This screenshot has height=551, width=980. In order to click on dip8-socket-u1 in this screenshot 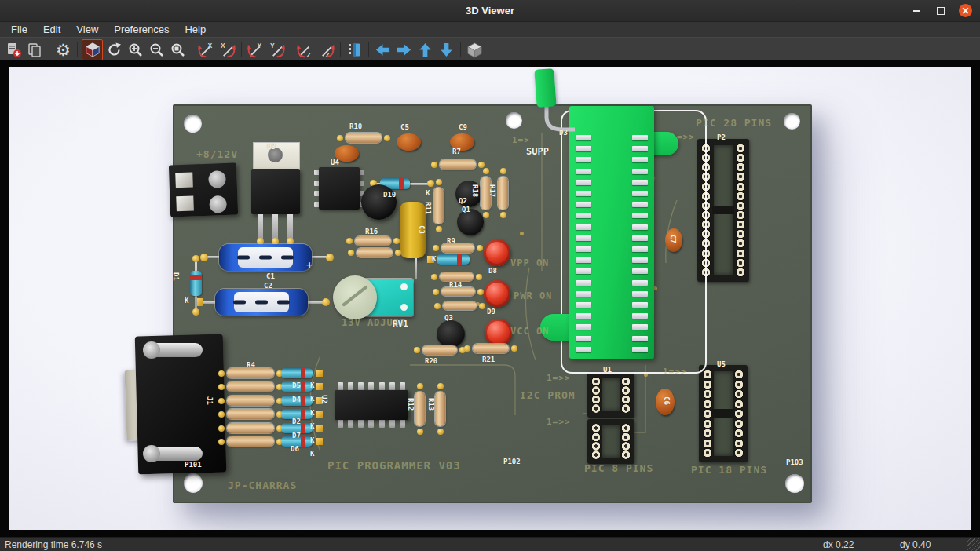, I will do `click(611, 395)`.